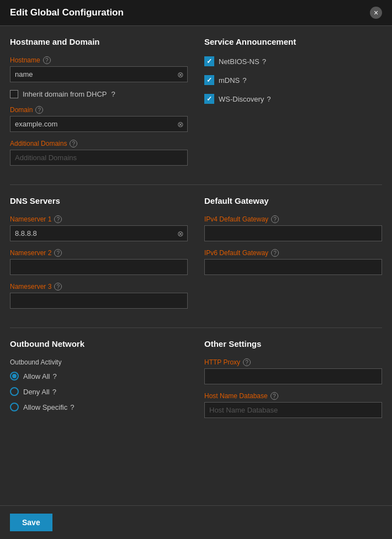 Image resolution: width=392 pixels, height=539 pixels. What do you see at coordinates (274, 396) in the screenshot?
I see `host-name-db-help-icon: ?` at bounding box center [274, 396].